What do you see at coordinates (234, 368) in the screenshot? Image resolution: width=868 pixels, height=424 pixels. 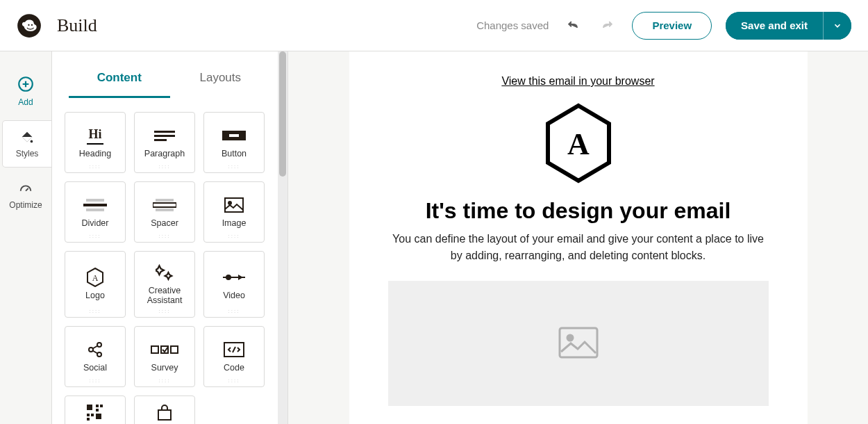 I see `tile-label: Code` at bounding box center [234, 368].